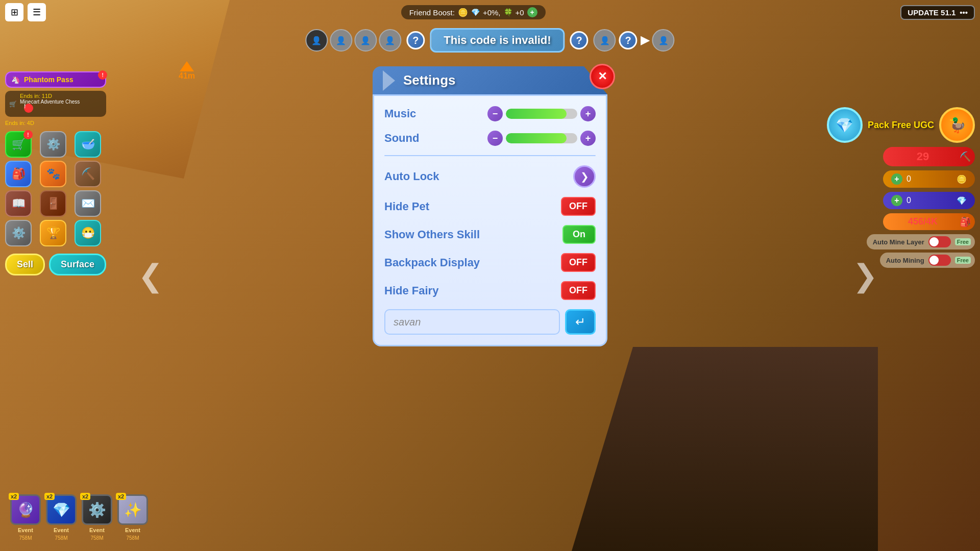  I want to click on friend-boost-bar: Friend Boost: 🪙 💎 +0%, 🍀 +0 +, so click(474, 12).